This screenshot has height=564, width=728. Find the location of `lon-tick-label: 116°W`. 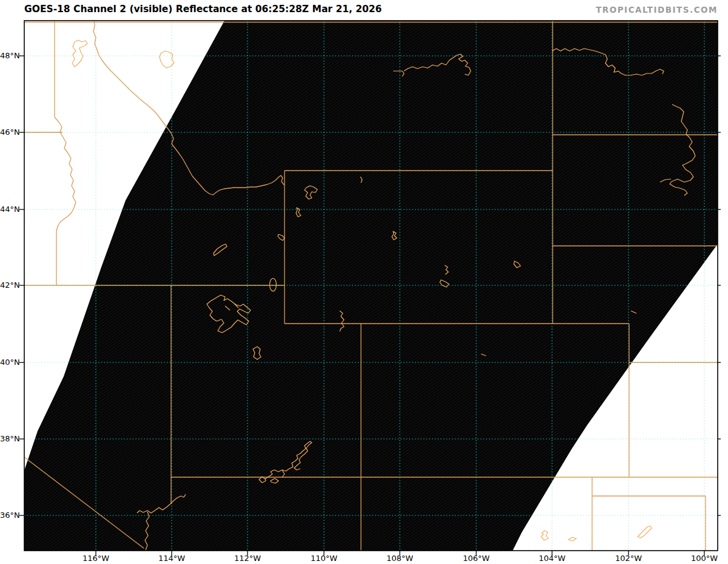

lon-tick-label: 116°W is located at coordinates (96, 559).